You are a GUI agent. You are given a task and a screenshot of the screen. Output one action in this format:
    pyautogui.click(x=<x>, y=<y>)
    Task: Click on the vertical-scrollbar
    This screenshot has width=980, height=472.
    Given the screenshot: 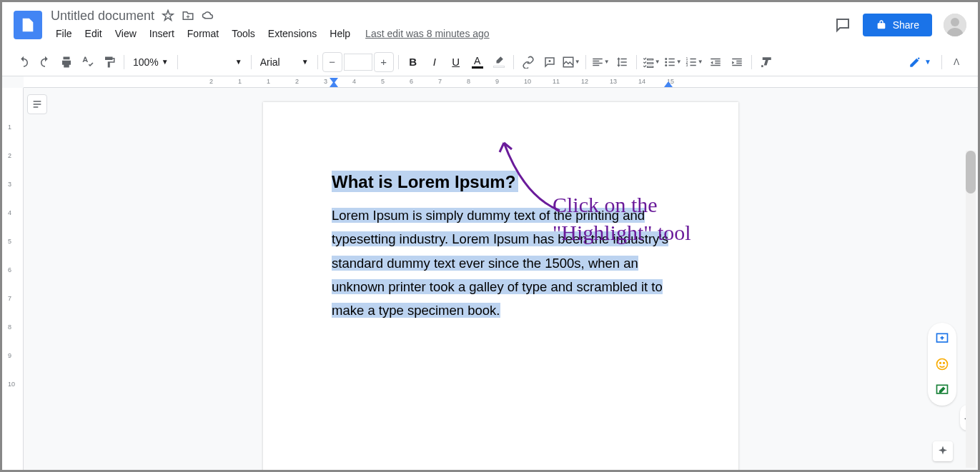 What is the action you would take?
    pyautogui.click(x=971, y=309)
    